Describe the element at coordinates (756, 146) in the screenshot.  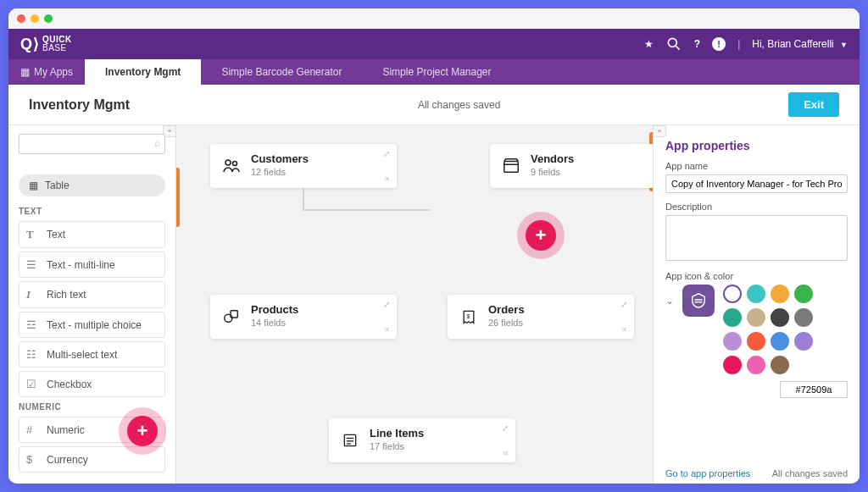
I see `properties-title: App properties` at that location.